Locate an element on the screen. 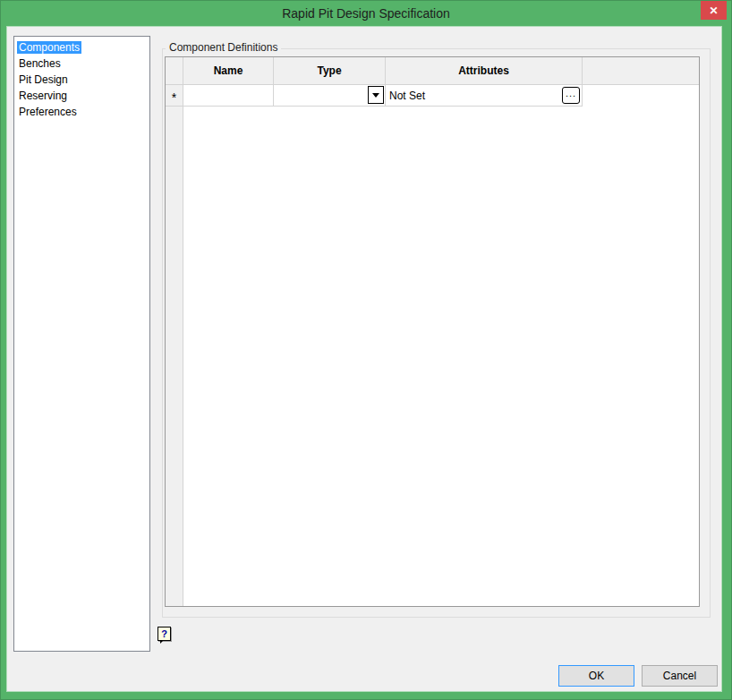 The height and width of the screenshot is (700, 732). chevron-down-icon is located at coordinates (376, 95).